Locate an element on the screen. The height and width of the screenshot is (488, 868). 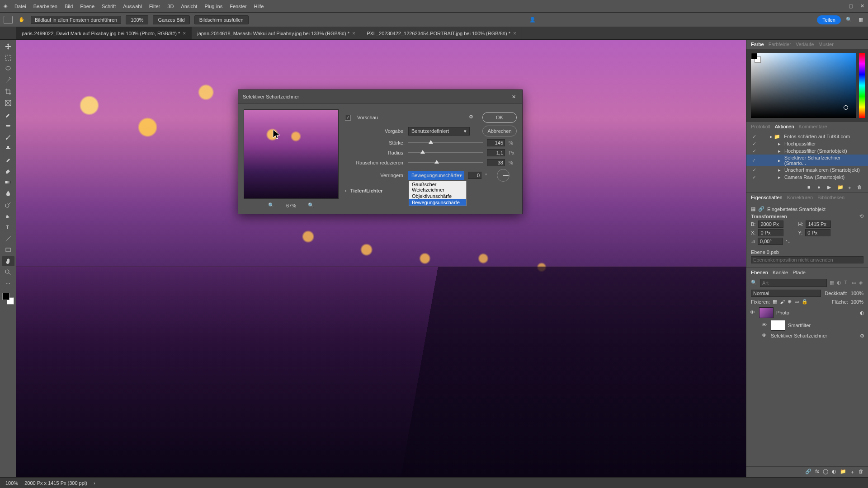
radius-slider is located at coordinates (446, 153).